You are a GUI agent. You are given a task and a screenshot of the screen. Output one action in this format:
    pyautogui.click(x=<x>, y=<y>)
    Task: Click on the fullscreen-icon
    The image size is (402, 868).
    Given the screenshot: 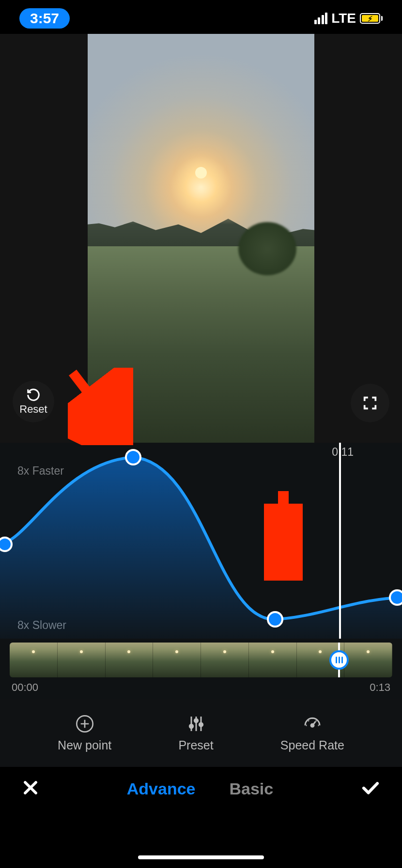 What is the action you would take?
    pyautogui.click(x=370, y=403)
    